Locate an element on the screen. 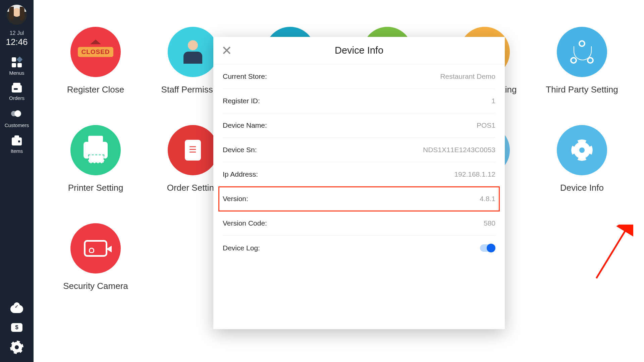 The image size is (644, 362). row-device-sn: Device Sn: NDS1X11E1243C0053 is located at coordinates (359, 150).